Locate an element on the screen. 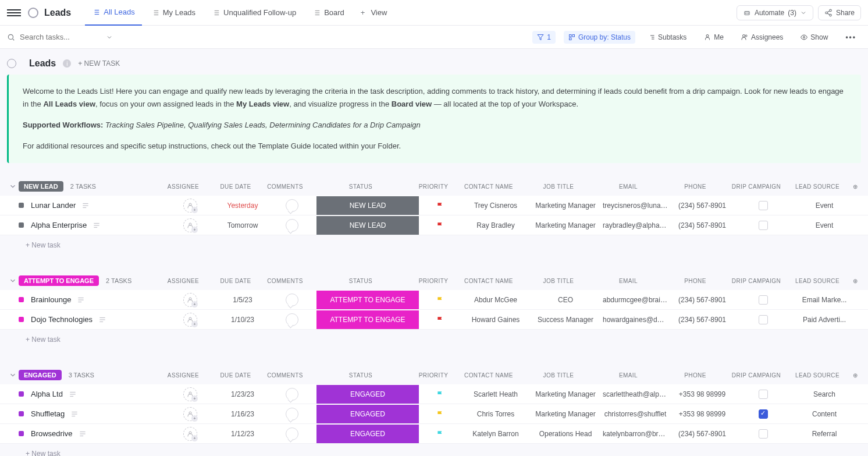  group-badge: ATTEMPT TO ENGAGE is located at coordinates (59, 281).